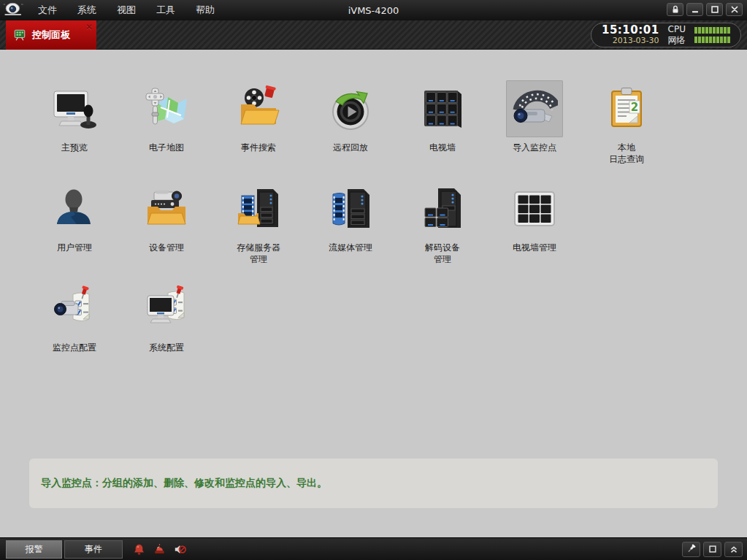  Describe the element at coordinates (166, 10) in the screenshot. I see `menu-item-tools: 工具` at that location.